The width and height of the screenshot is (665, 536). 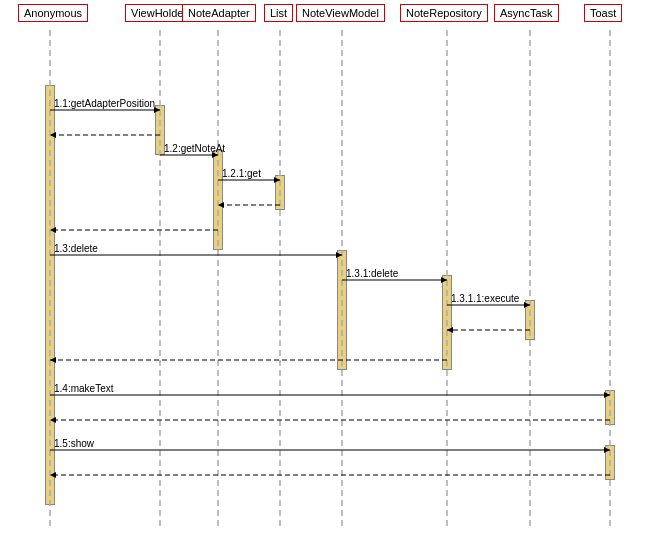 What do you see at coordinates (486, 298) in the screenshot?
I see `arrow-label-m1_3_1_1: 1.3.1.1:execute` at bounding box center [486, 298].